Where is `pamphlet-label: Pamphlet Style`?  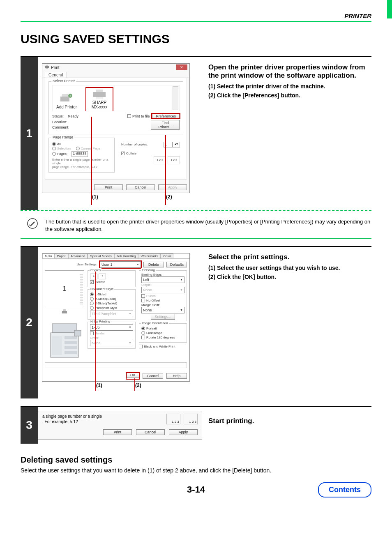
pamphlet-label: Pamphlet Style is located at coordinates (106, 308).